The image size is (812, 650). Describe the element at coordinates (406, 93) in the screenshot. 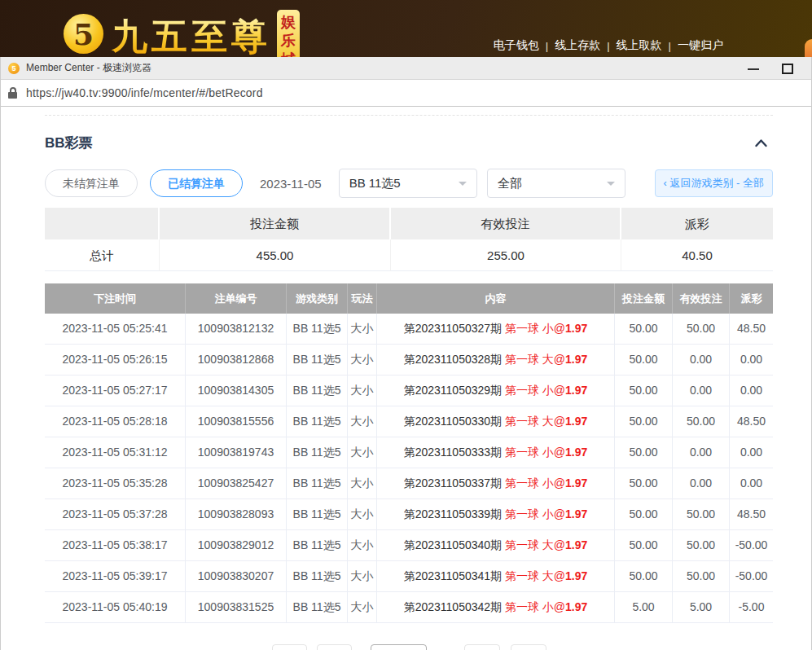

I see `address-bar: https://jw40.tv:9900/infe/mcenter/#/betR…` at that location.